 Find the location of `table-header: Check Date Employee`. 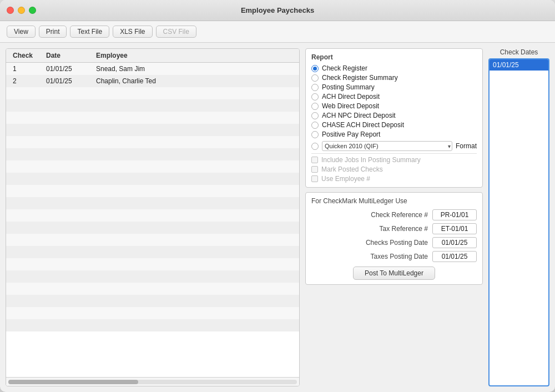

table-header: Check Date Employee is located at coordinates (153, 56).